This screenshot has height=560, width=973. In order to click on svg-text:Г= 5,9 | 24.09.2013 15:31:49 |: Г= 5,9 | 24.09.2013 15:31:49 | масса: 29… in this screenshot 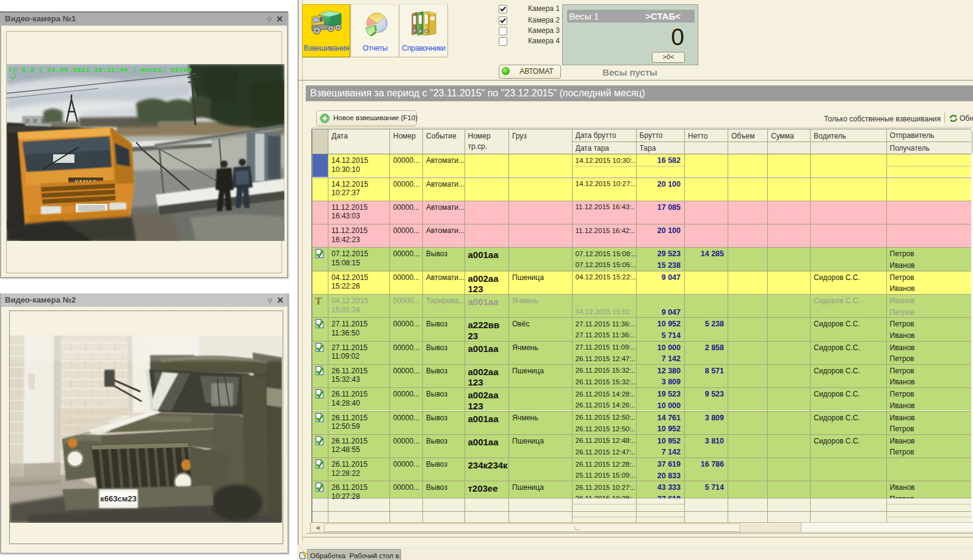, I will do `click(100, 70)`.